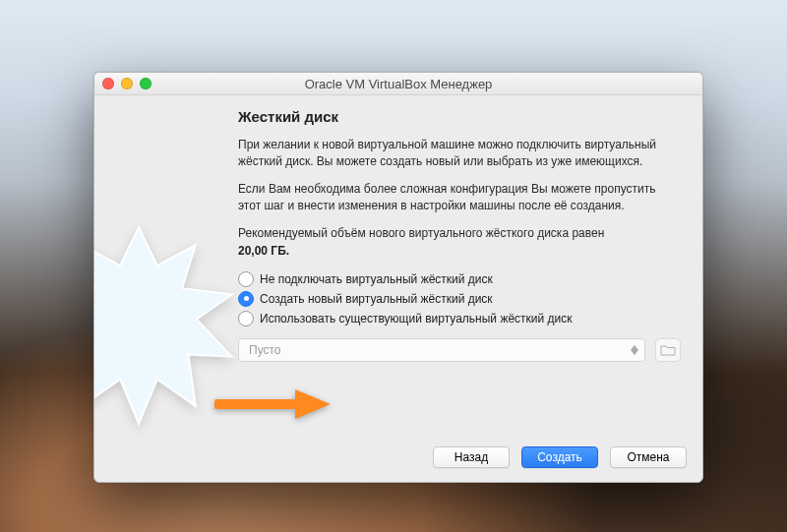  What do you see at coordinates (108, 84) in the screenshot?
I see `close-icon` at bounding box center [108, 84].